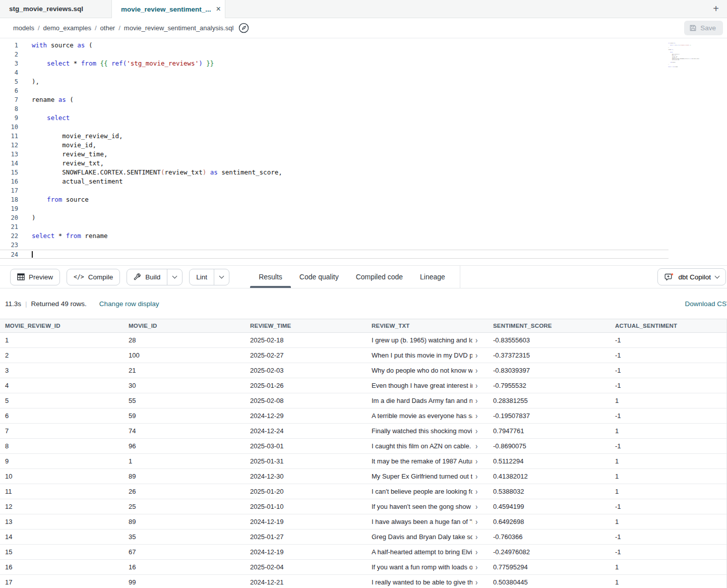 This screenshot has height=588, width=727. I want to click on table-cell: 2025-01-26, so click(306, 385).